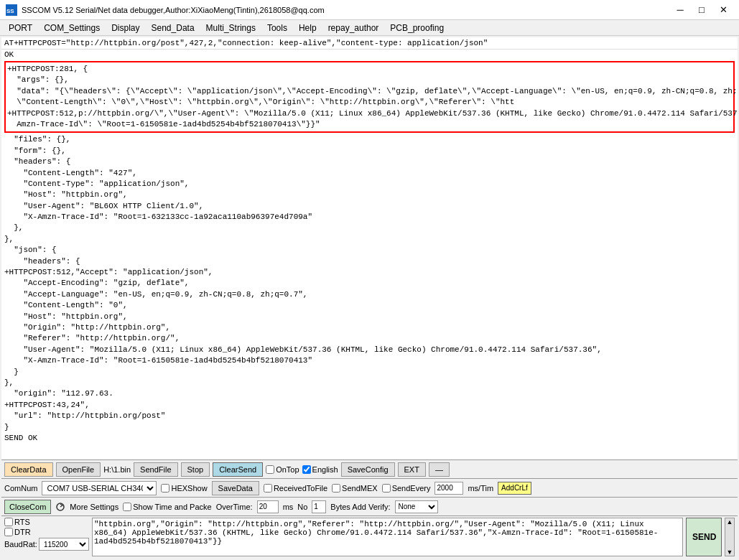  Describe the element at coordinates (369, 273) in the screenshot. I see `data-line-19: +HTTPCPOST:512,"Accept": "application/js…` at that location.